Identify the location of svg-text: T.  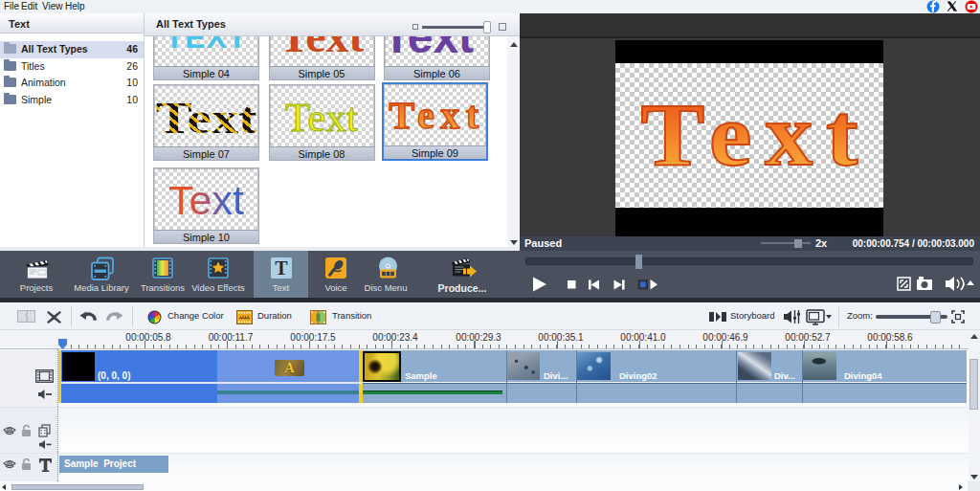
(281, 268).